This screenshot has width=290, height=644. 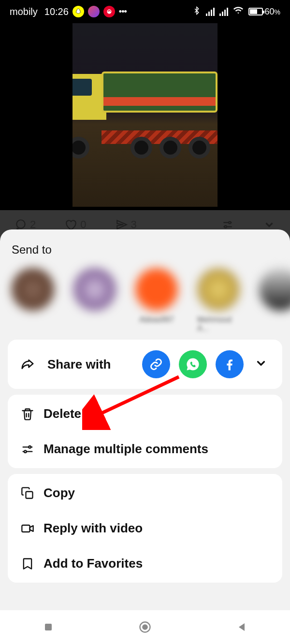 What do you see at coordinates (28, 493) in the screenshot?
I see `copy-icon` at bounding box center [28, 493].